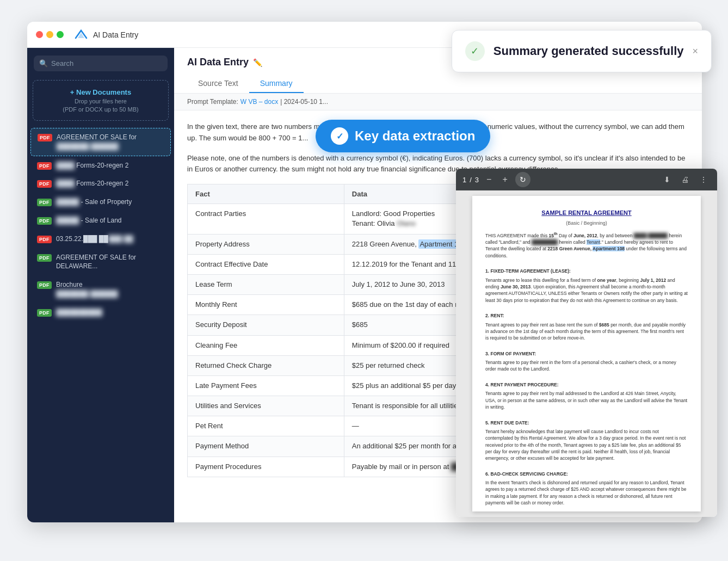 Image resolution: width=728 pixels, height=561 pixels. What do you see at coordinates (101, 312) in the screenshot?
I see `doc-item-9: PDF ██████████` at bounding box center [101, 312].